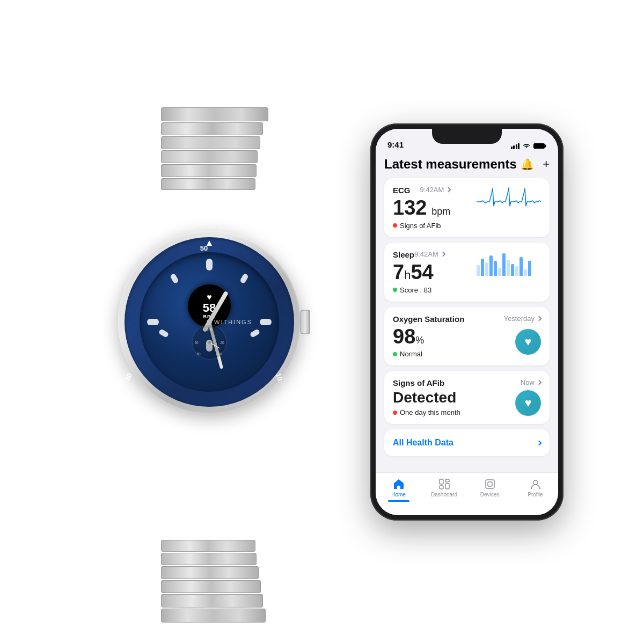 The image size is (644, 644). Describe the element at coordinates (539, 318) in the screenshot. I see `oxygen-chevron` at that location.